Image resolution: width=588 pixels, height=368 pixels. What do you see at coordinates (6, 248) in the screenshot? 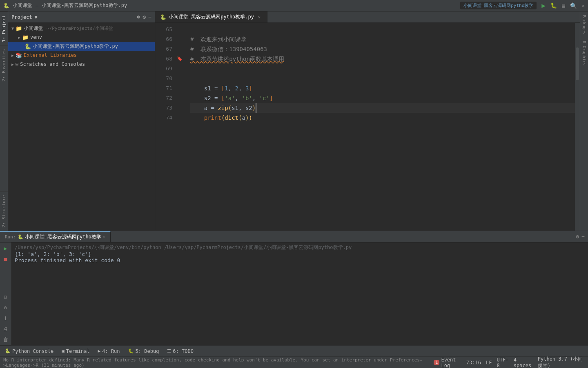
I see `run-play-btn: ▶` at bounding box center [6, 248].